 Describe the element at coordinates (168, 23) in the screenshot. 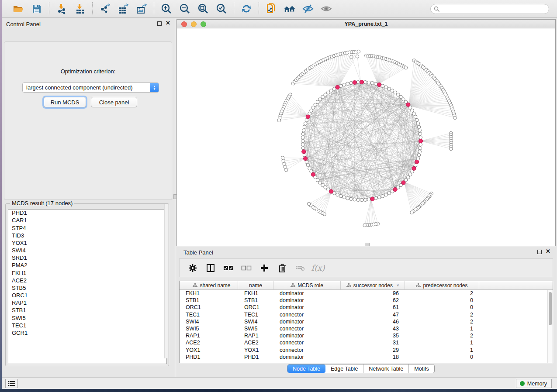

I see `close-panel-icon: ✕` at that location.